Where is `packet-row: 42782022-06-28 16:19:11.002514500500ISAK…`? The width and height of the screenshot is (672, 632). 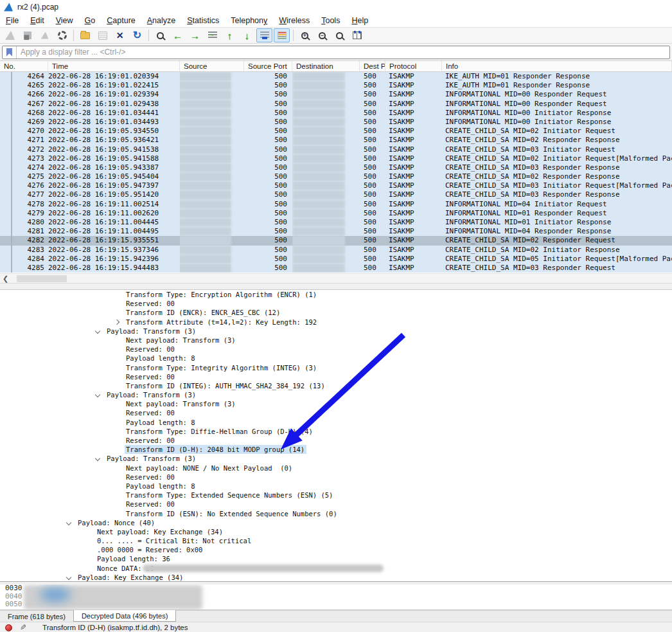
packet-row: 42782022-06-28 16:19:11.002514500500ISAK… is located at coordinates (336, 204).